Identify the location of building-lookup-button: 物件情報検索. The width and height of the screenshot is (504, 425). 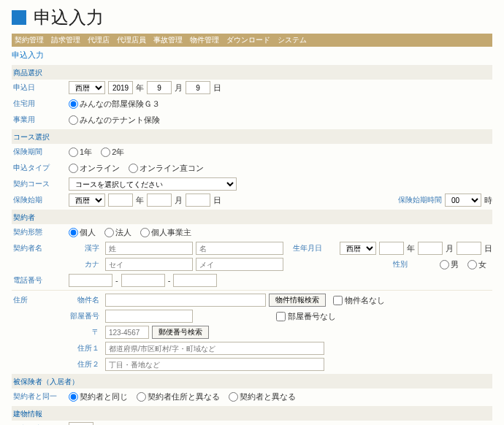
(297, 300).